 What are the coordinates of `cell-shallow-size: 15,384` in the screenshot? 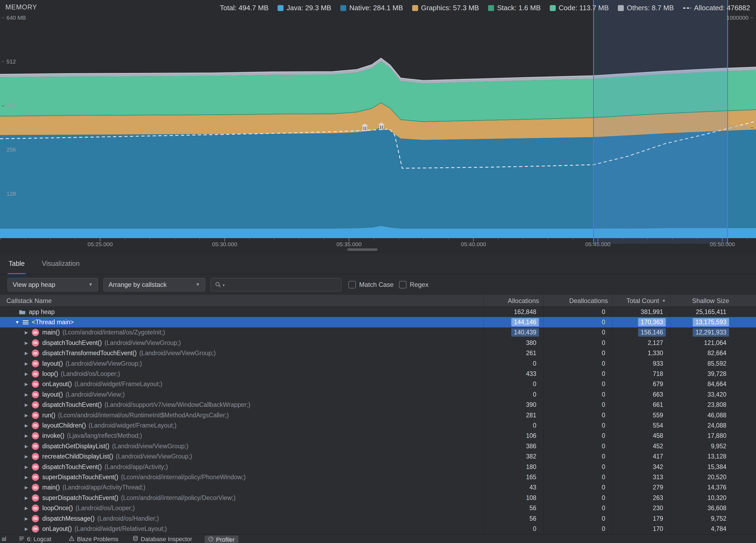 It's located at (713, 467).